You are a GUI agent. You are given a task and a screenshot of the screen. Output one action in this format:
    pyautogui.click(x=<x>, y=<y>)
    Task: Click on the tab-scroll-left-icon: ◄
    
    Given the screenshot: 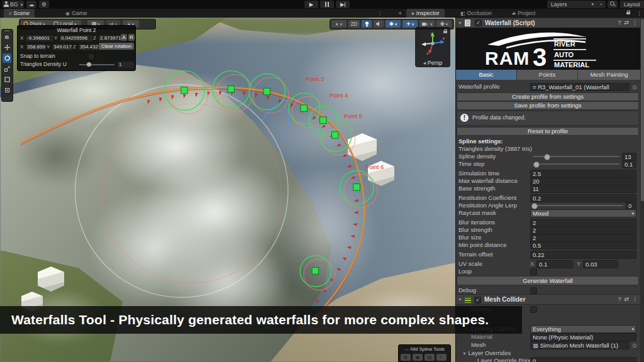 What is the action you would take?
    pyautogui.click(x=400, y=13)
    